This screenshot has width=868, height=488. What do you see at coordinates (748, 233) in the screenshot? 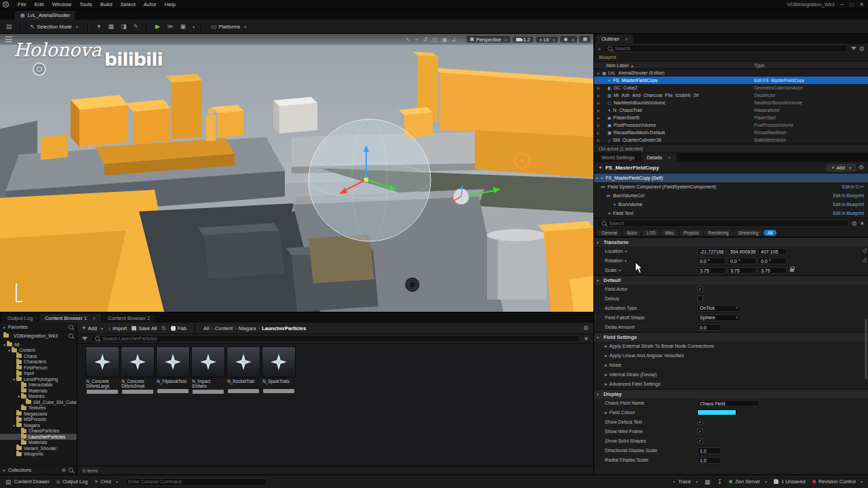
I see `details-filter-tab: Streaming` at bounding box center [748, 233].